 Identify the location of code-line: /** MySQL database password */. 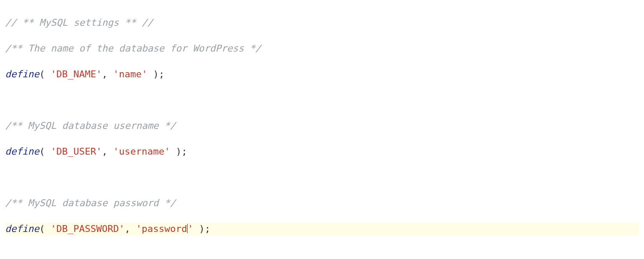
(322, 203).